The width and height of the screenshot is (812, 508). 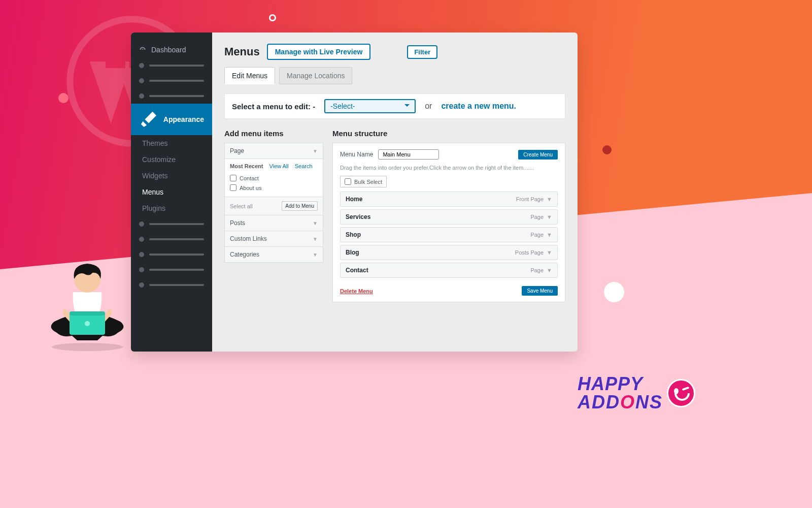 I want to click on sidebar-sub-menus: Menus, so click(x=172, y=192).